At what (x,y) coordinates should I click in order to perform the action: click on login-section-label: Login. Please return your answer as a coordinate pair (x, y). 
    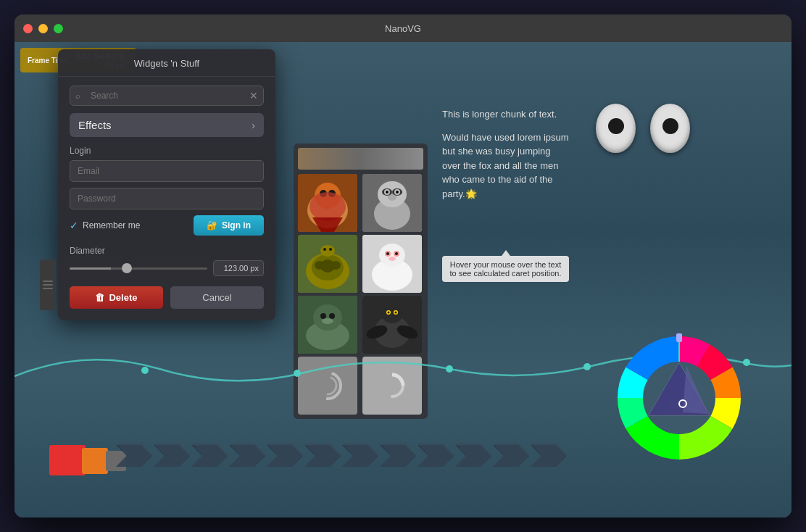
    Looking at the image, I should click on (167, 151).